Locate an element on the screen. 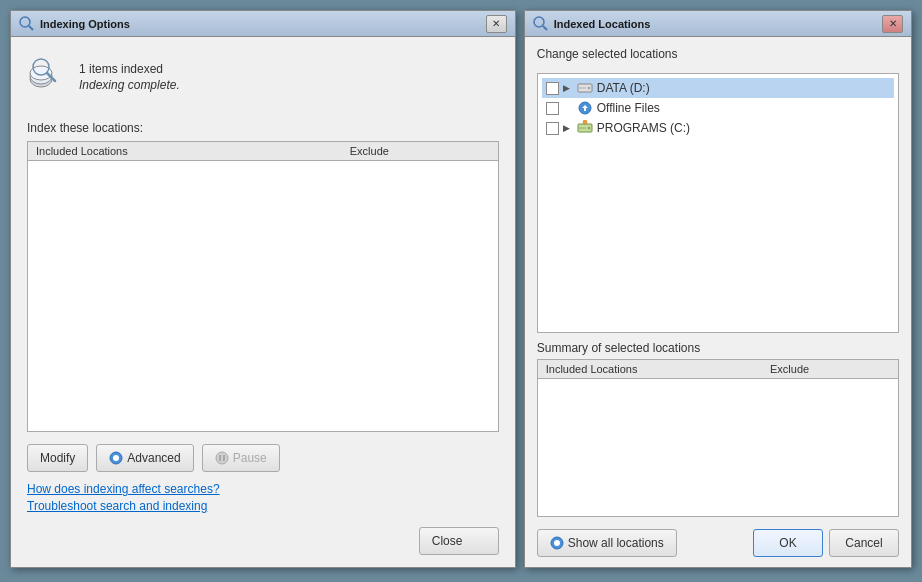 The width and height of the screenshot is (922, 582). tree-checkbox-programs-c is located at coordinates (552, 128).